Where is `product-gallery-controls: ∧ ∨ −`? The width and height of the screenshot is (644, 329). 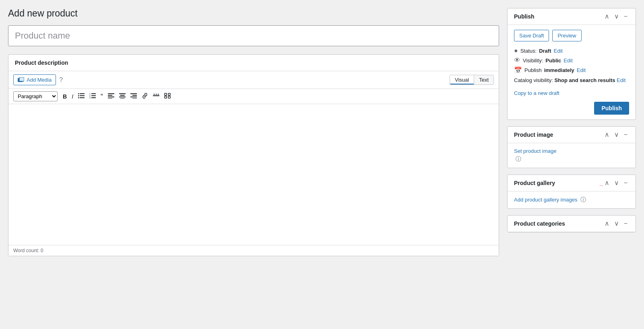 product-gallery-controls: ∧ ∨ − is located at coordinates (616, 183).